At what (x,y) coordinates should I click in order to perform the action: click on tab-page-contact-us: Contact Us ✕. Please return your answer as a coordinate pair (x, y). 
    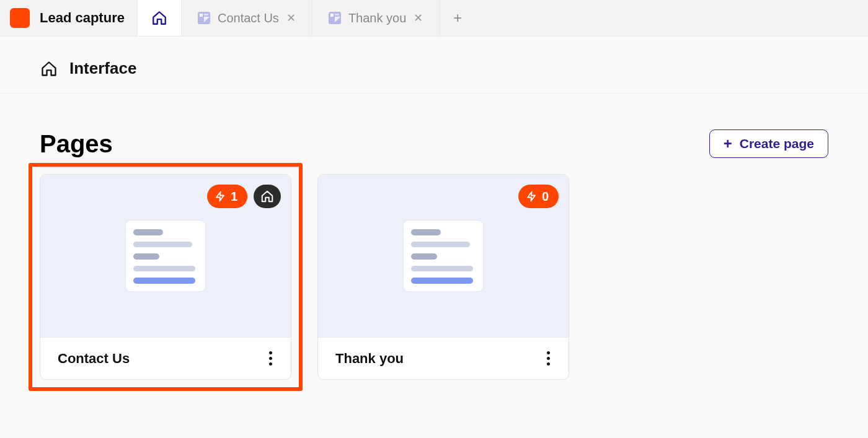
    Looking at the image, I should click on (247, 18).